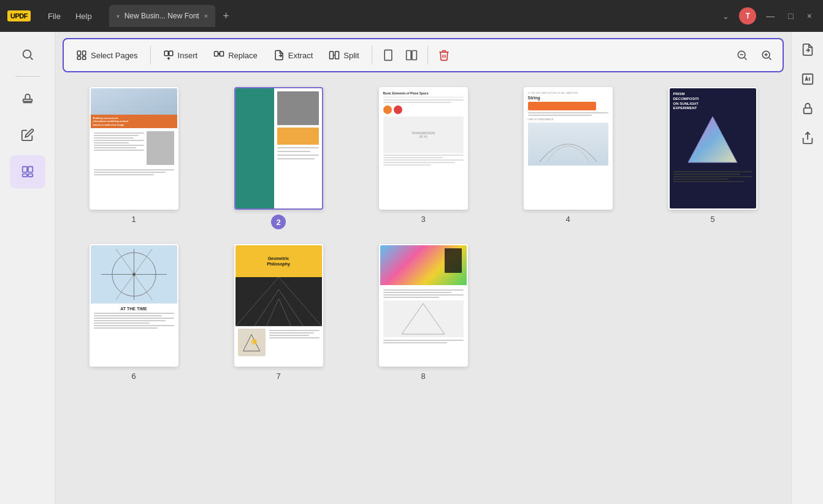 This screenshot has width=823, height=504. Describe the element at coordinates (807, 268) in the screenshot. I see `right-sidebar` at that location.